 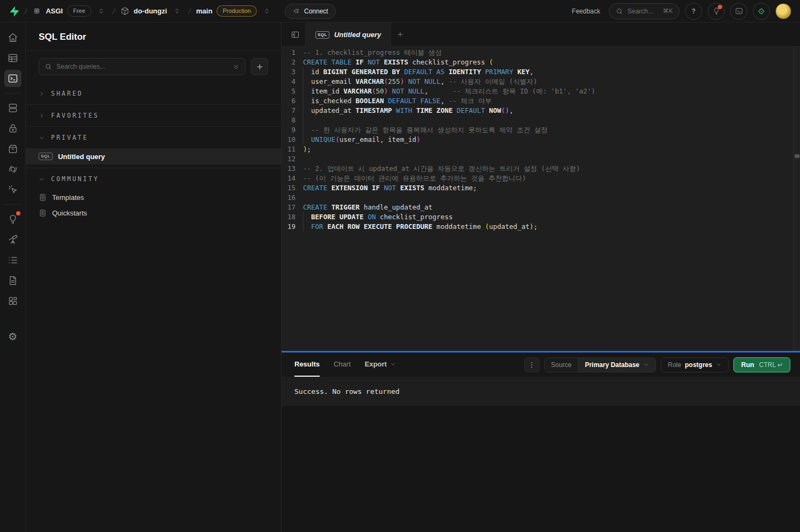 I want to click on code-text, so click(x=305, y=120).